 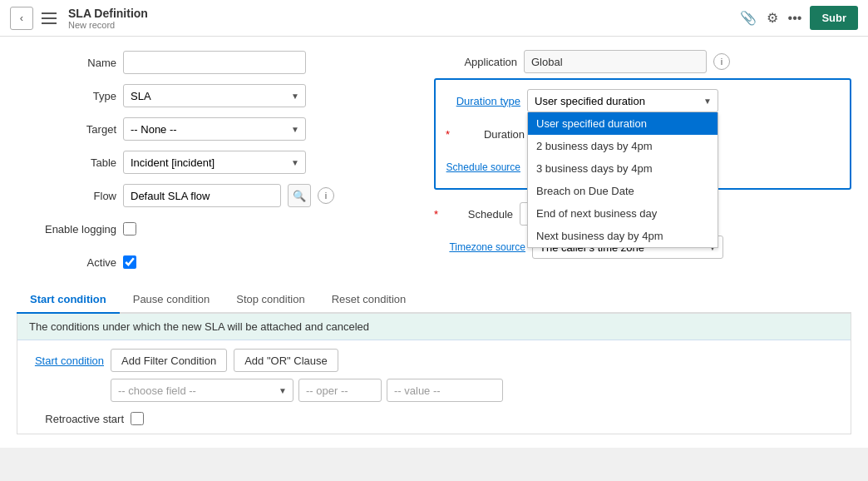 I want to click on name-row: Name, so click(x=225, y=62).